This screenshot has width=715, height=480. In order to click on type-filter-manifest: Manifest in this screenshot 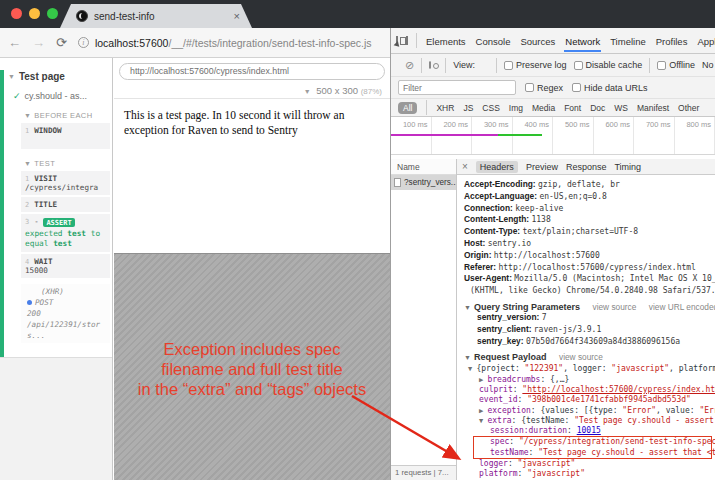, I will do `click(653, 108)`.